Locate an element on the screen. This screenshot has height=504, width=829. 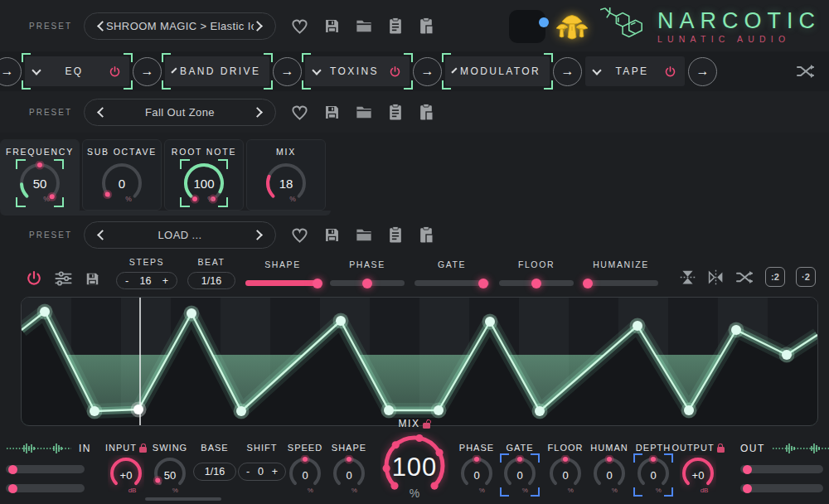
depth-knob: 0 % is located at coordinates (653, 475).